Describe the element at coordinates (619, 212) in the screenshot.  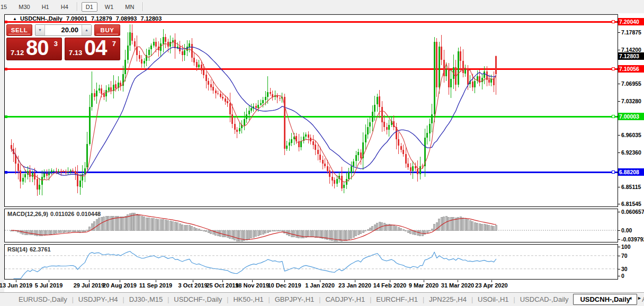
I see `macd-tick-mark` at that location.